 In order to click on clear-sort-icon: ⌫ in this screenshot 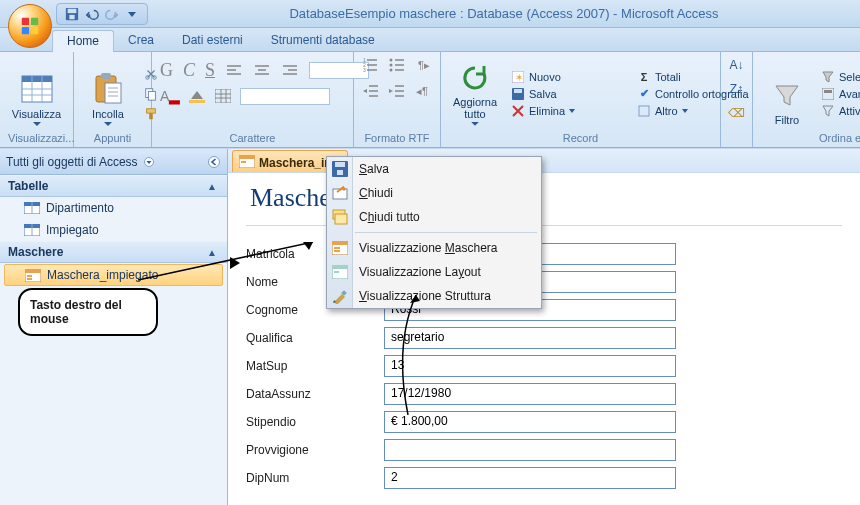, I will do `click(737, 113)`.